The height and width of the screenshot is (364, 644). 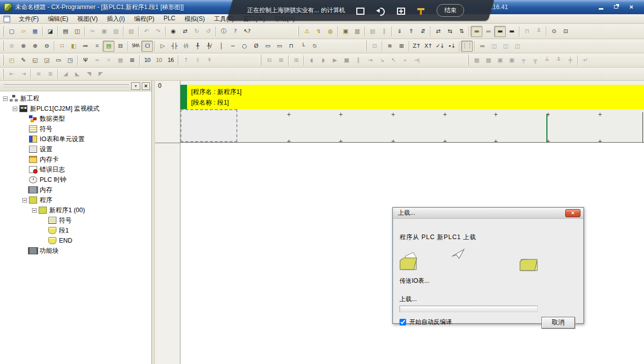 What do you see at coordinates (244, 46) in the screenshot?
I see `new-coil-button: ○` at bounding box center [244, 46].